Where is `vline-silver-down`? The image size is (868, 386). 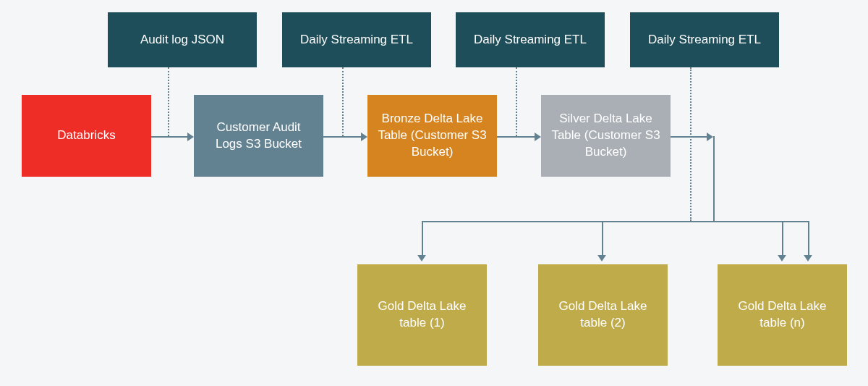 vline-silver-down is located at coordinates (714, 178).